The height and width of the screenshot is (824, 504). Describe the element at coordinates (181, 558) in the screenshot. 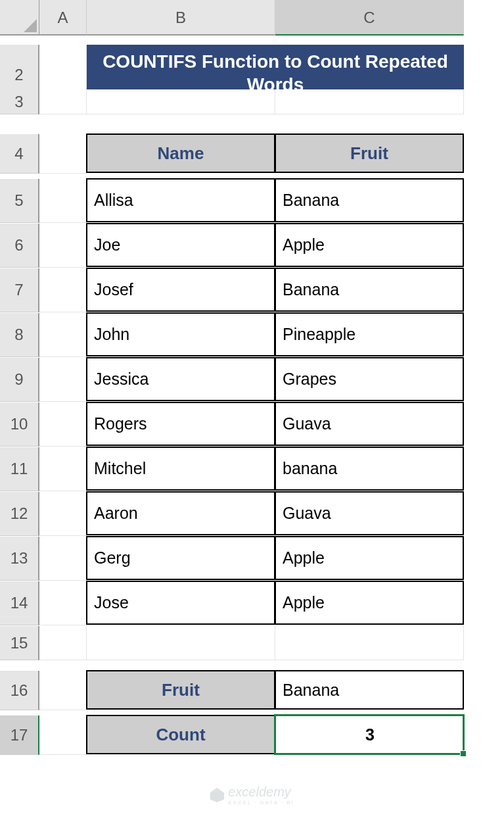

I see `table-cell-name: Gerg` at that location.